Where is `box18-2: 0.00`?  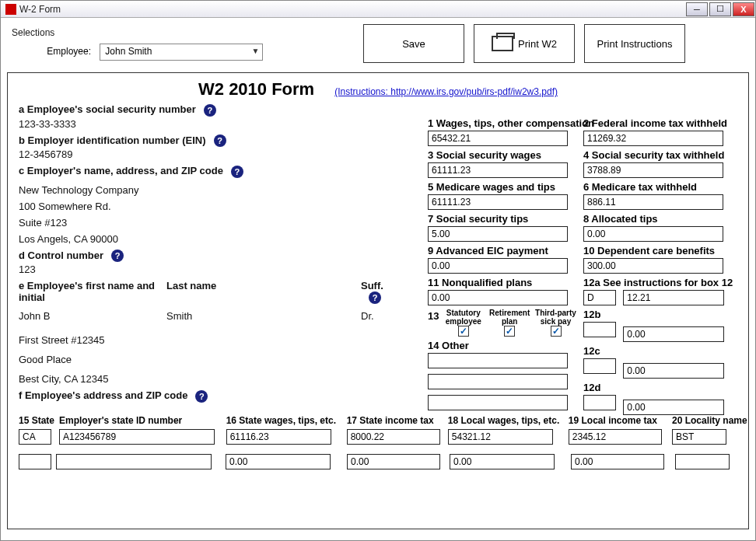
box18-2: 0.00 is located at coordinates (502, 462).